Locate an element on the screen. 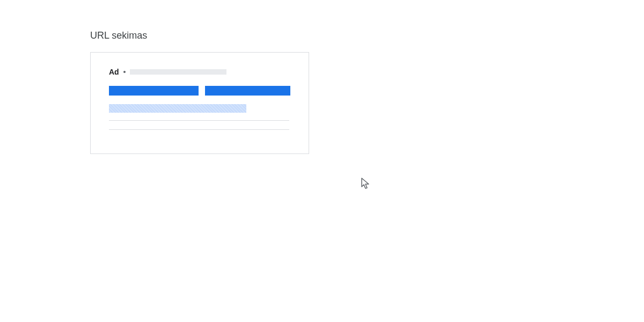  ad-tracking-highlight is located at coordinates (178, 108).